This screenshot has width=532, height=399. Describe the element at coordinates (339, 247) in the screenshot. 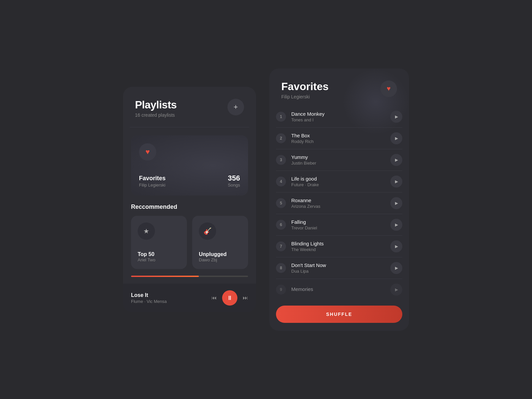

I see `song-item: 7 Blinding Lights The Weeknd ▶` at that location.